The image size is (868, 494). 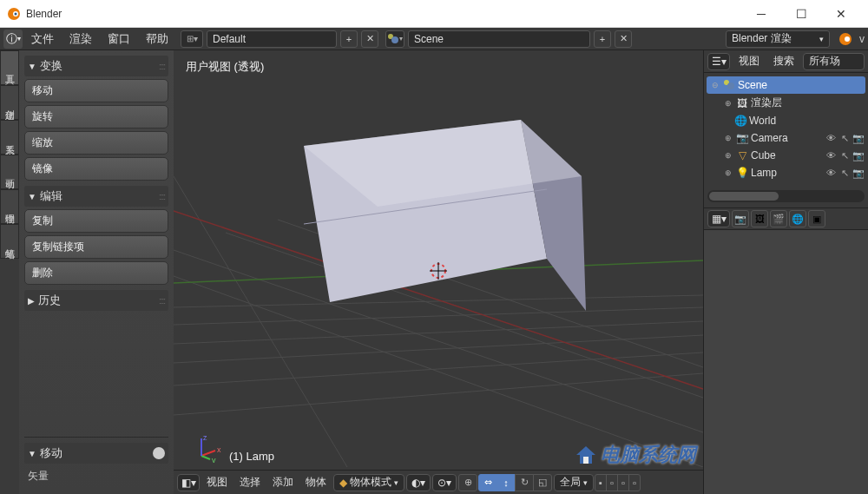 I want to click on screen-layout-icon: ⊞▾, so click(x=192, y=39).